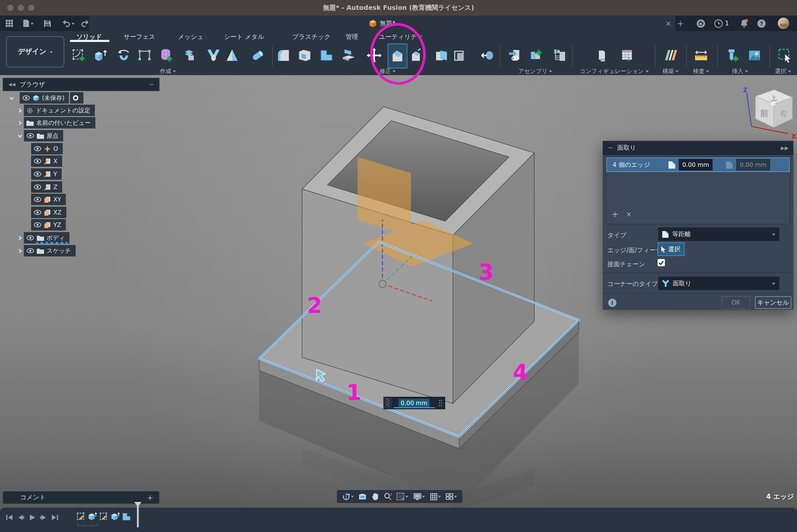  Describe the element at coordinates (166, 55) in the screenshot. I see `form-icon` at that location.